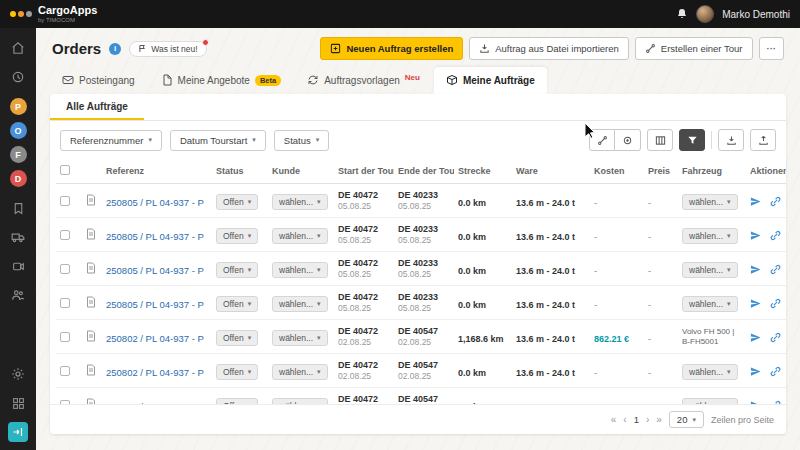  I want to click on pagination-next: ›, so click(648, 420).